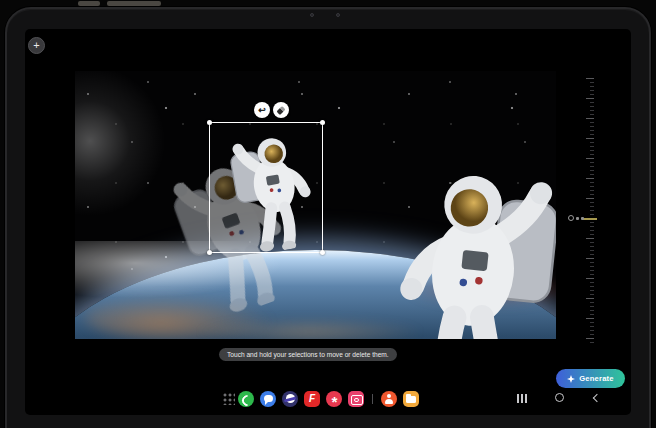 Image resolution: width=656 pixels, height=428 pixels. Describe the element at coordinates (334, 399) in the screenshot. I see `taskbar-app-penup` at that location.